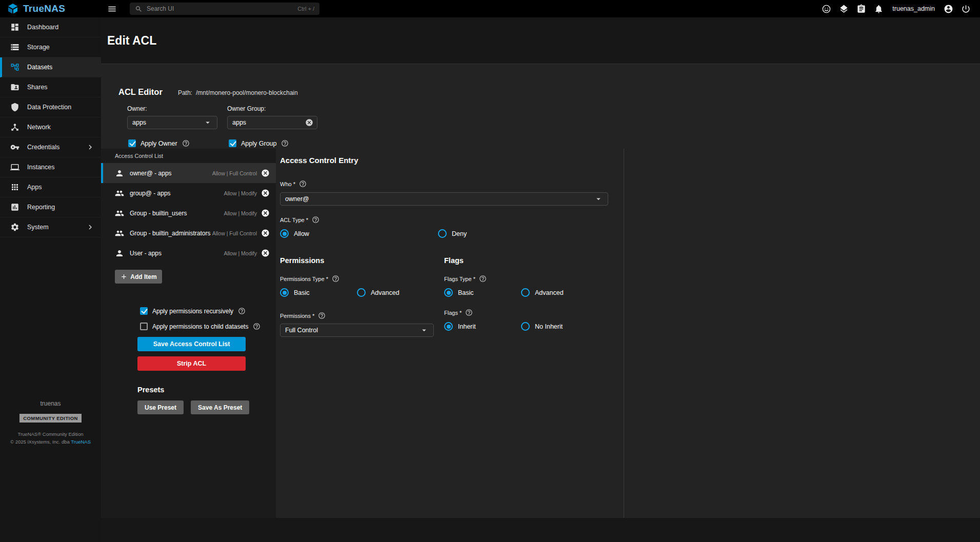 The height and width of the screenshot is (542, 980). What do you see at coordinates (827, 9) in the screenshot?
I see `feedback-icon` at bounding box center [827, 9].